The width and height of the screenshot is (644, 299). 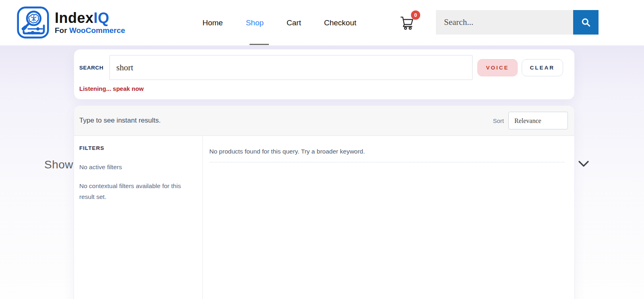 I want to click on chevron-down-icon, so click(x=584, y=164).